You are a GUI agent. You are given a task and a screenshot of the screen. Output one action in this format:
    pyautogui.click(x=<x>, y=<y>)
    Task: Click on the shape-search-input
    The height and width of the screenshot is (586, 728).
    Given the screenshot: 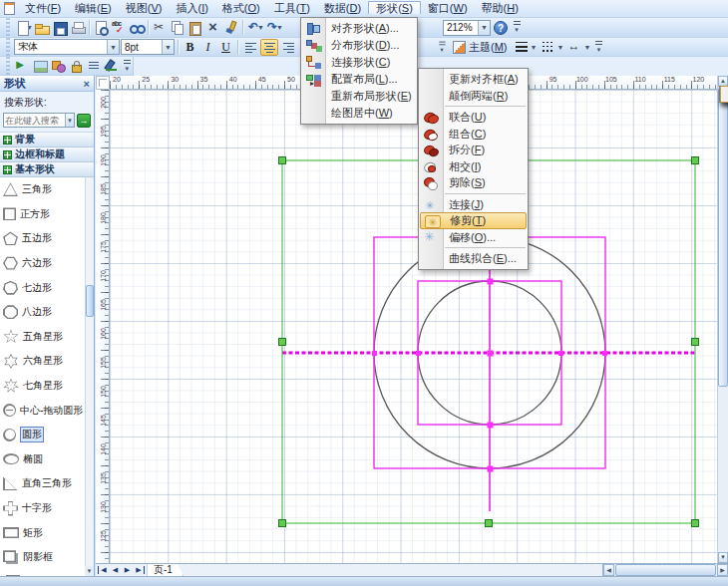 What is the action you would take?
    pyautogui.click(x=34, y=121)
    